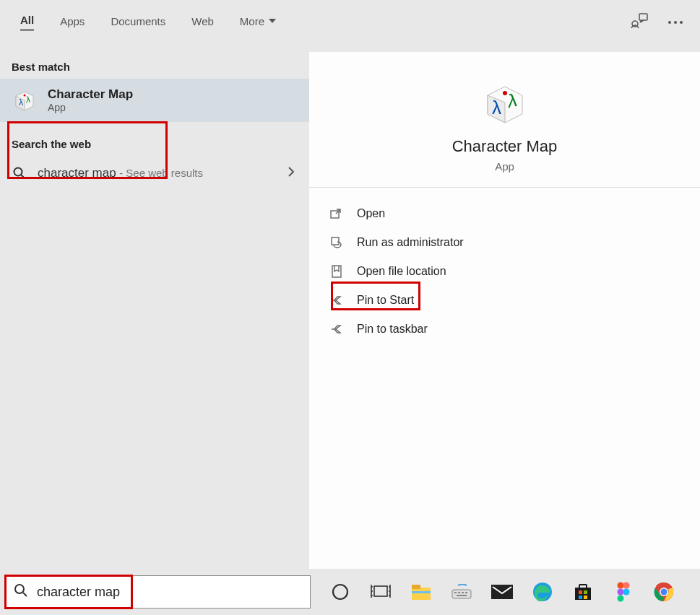 Image resolution: width=700 pixels, height=615 pixels. I want to click on action-pin-start: Pin to Start, so click(504, 300).